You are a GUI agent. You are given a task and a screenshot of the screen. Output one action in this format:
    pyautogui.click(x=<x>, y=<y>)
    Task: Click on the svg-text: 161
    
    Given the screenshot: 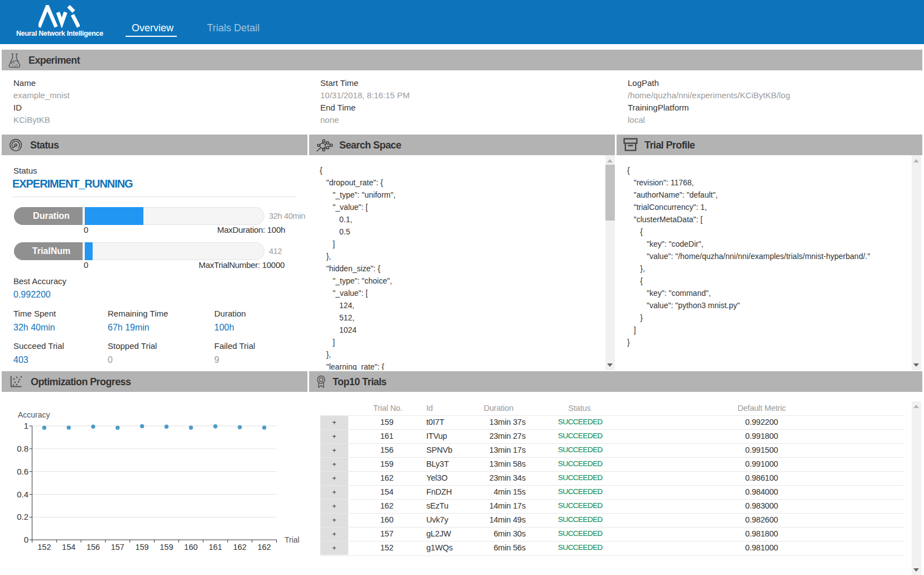 What is the action you would take?
    pyautogui.click(x=215, y=547)
    